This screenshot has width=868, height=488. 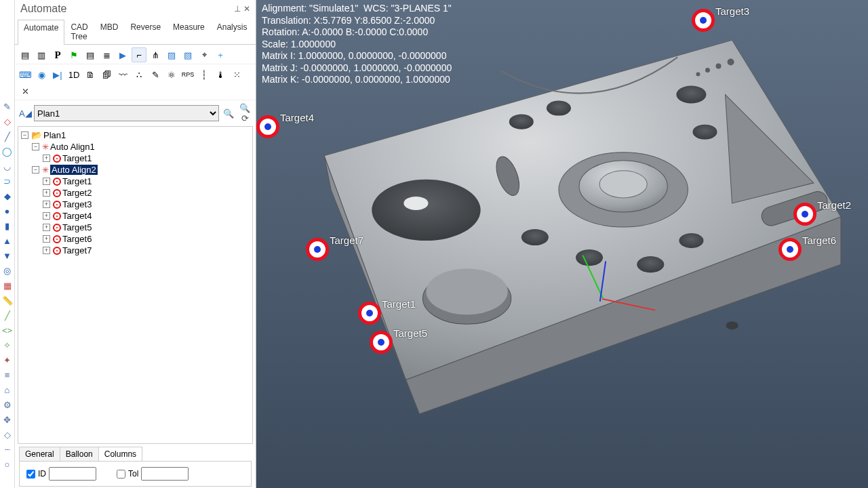 I want to click on refresh-search-icon: 🔍⟳, so click(x=245, y=113).